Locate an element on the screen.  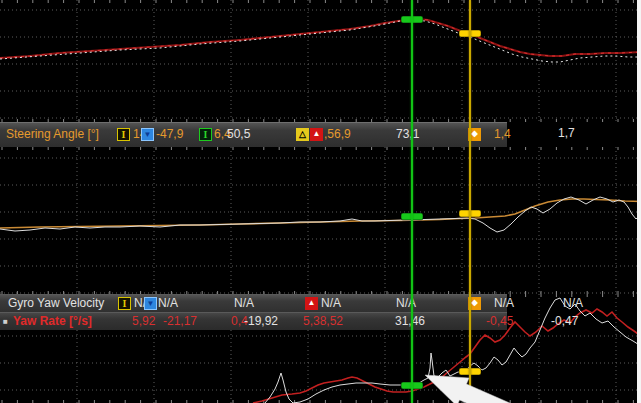
steering-value-3: ,56,9 is located at coordinates (338, 134).